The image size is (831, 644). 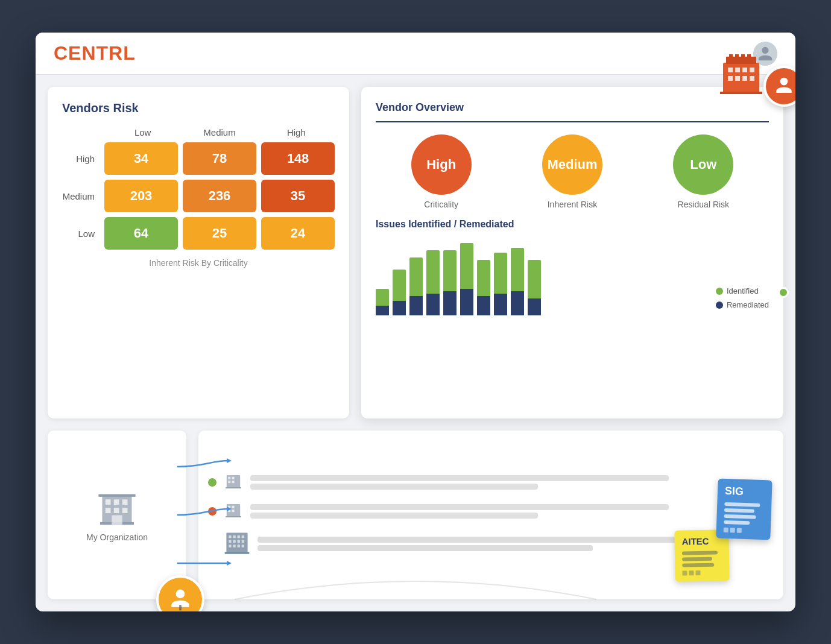 I want to click on vendor-line-2b, so click(x=394, y=516).